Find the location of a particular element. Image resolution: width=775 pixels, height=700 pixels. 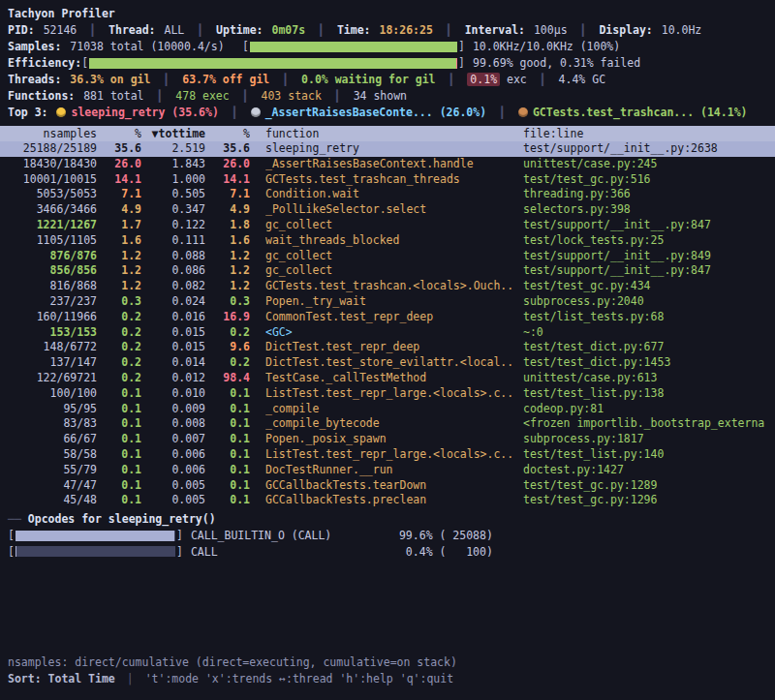

cell-function: GCCallbackTests.tearDown is located at coordinates (390, 486).